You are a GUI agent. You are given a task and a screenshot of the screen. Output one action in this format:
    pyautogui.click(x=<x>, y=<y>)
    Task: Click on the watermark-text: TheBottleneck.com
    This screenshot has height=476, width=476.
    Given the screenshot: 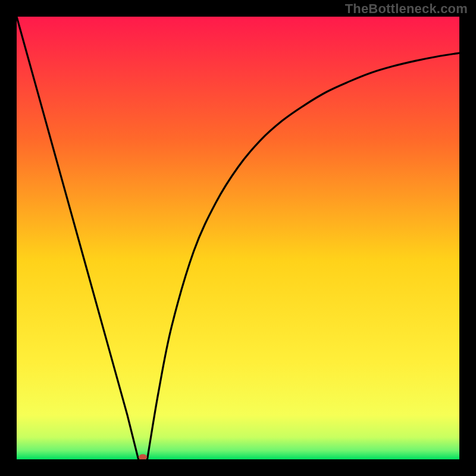 What is the action you would take?
    pyautogui.click(x=406, y=9)
    